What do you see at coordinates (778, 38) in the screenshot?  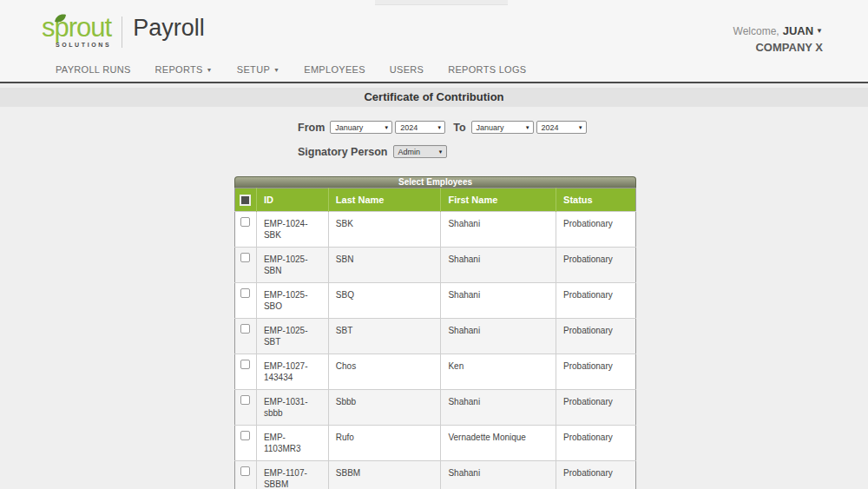 I see `user-area: Welcome,JUAN▼ COMPANY X` at bounding box center [778, 38].